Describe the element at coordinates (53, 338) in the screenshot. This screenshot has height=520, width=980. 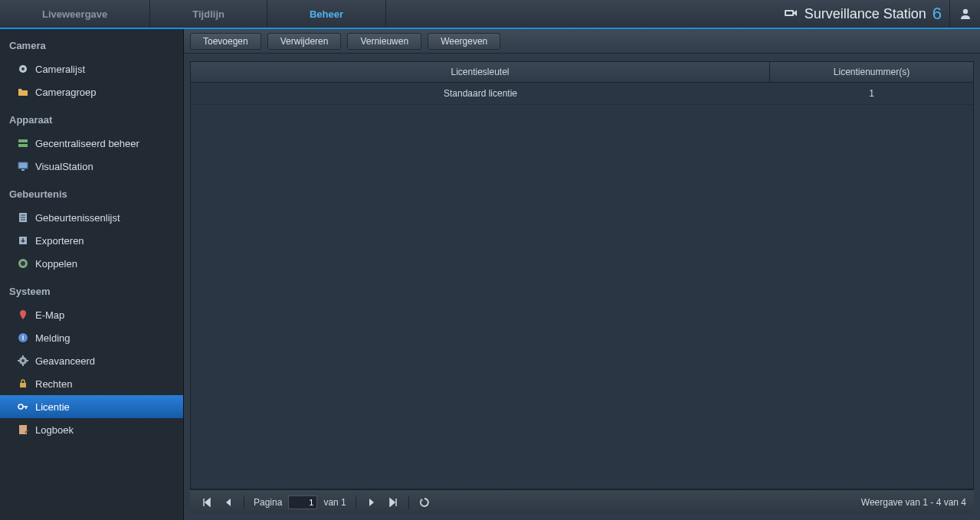
I see `sidebar-item-label: Melding` at that location.